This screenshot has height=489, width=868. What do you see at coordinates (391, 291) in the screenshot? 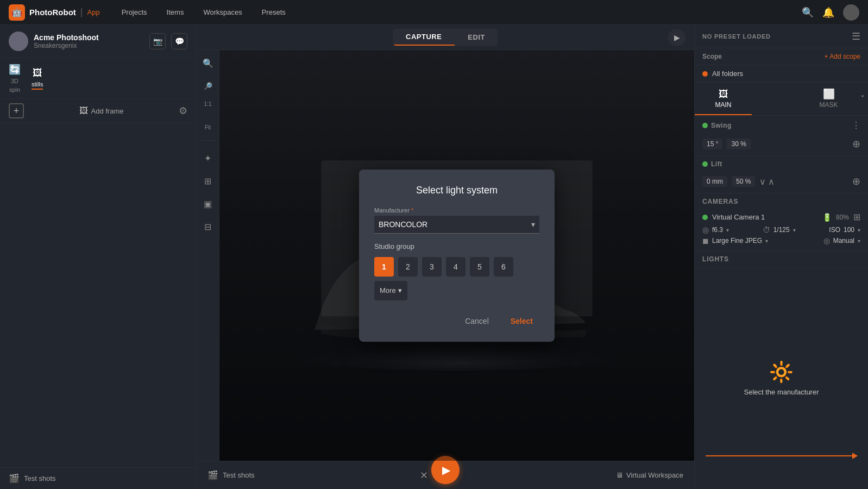
I see `more-button: More ▾` at bounding box center [391, 291].